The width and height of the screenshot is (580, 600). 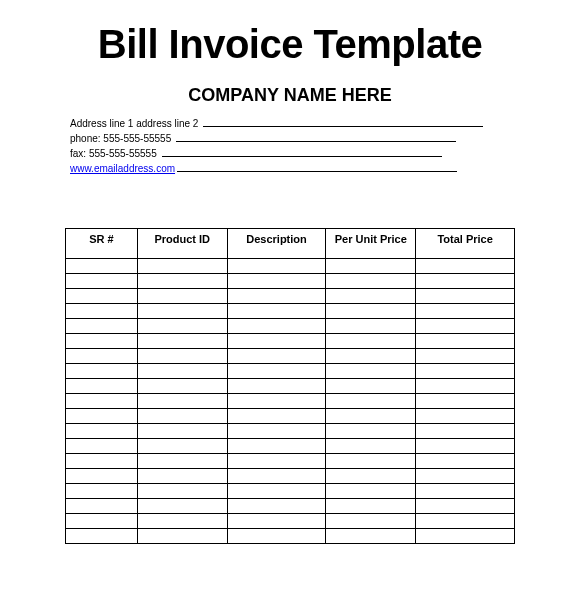 I want to click on email-link: www.emailaddress.com, so click(x=122, y=168).